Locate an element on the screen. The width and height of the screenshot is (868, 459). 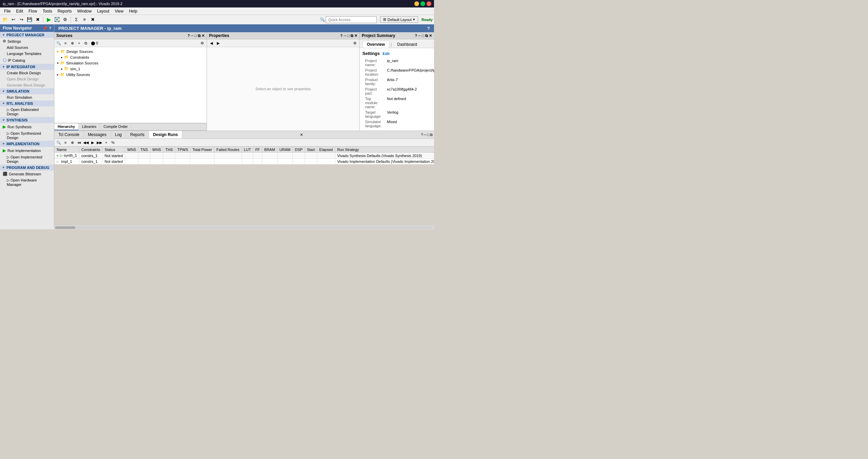
btab-messages: Messages is located at coordinates (97, 135).